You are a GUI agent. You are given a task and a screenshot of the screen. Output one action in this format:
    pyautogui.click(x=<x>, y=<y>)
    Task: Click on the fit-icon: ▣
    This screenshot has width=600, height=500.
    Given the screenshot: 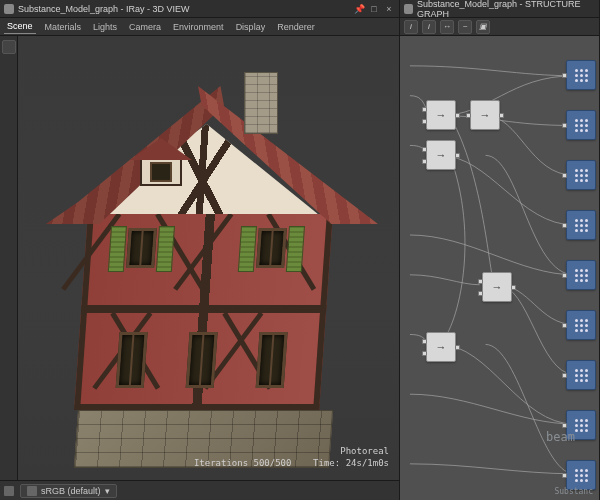 What is the action you would take?
    pyautogui.click(x=483, y=27)
    